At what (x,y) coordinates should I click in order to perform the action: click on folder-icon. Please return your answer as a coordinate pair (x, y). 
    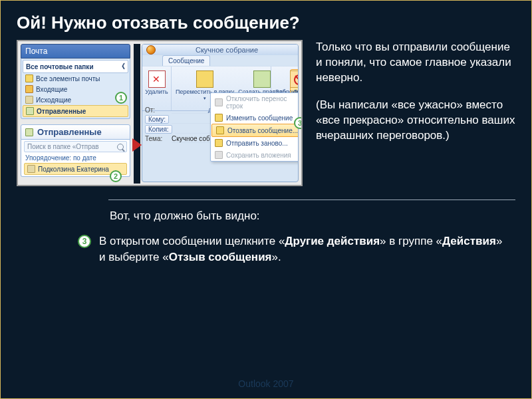
    Looking at the image, I should click on (29, 78).